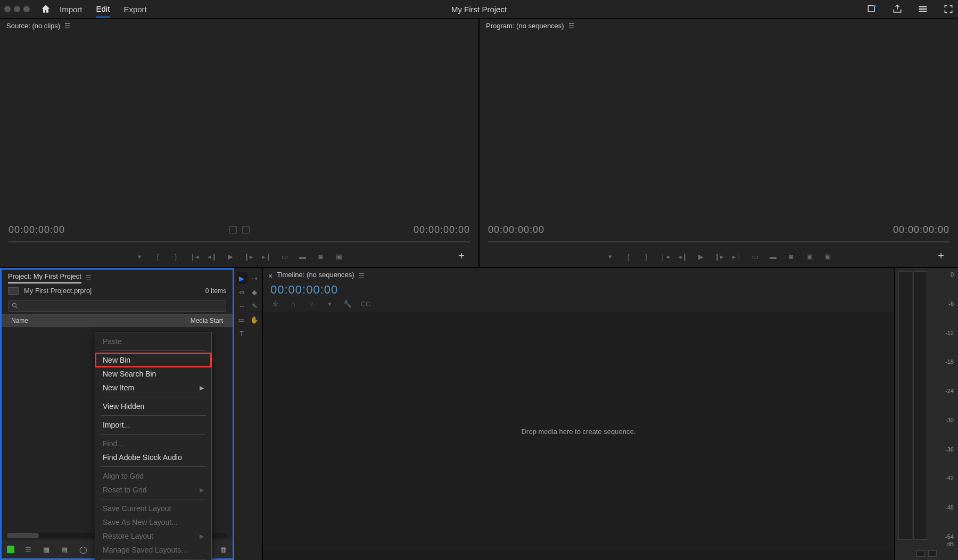 The width and height of the screenshot is (958, 560). What do you see at coordinates (579, 290) in the screenshot?
I see `timeline-timecode: 00:00:00:00` at bounding box center [579, 290].